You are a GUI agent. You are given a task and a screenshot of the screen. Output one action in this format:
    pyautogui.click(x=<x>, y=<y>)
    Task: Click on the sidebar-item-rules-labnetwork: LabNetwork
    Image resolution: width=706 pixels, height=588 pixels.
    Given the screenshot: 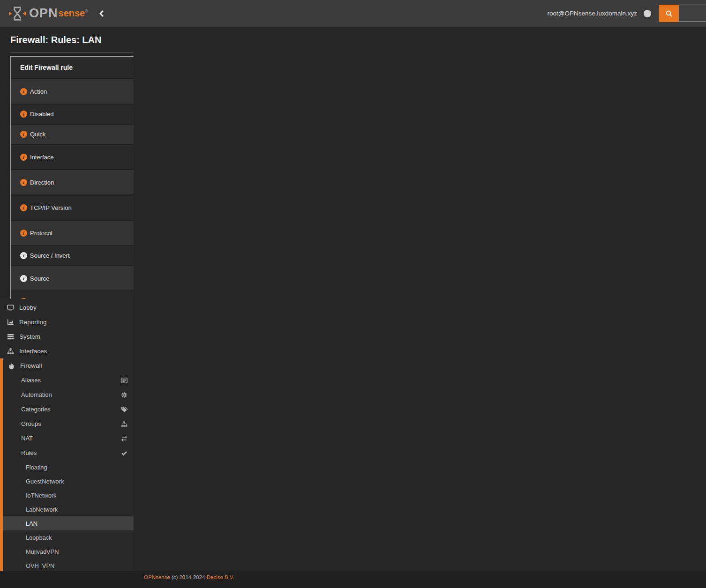 What is the action you would take?
    pyautogui.click(x=68, y=509)
    